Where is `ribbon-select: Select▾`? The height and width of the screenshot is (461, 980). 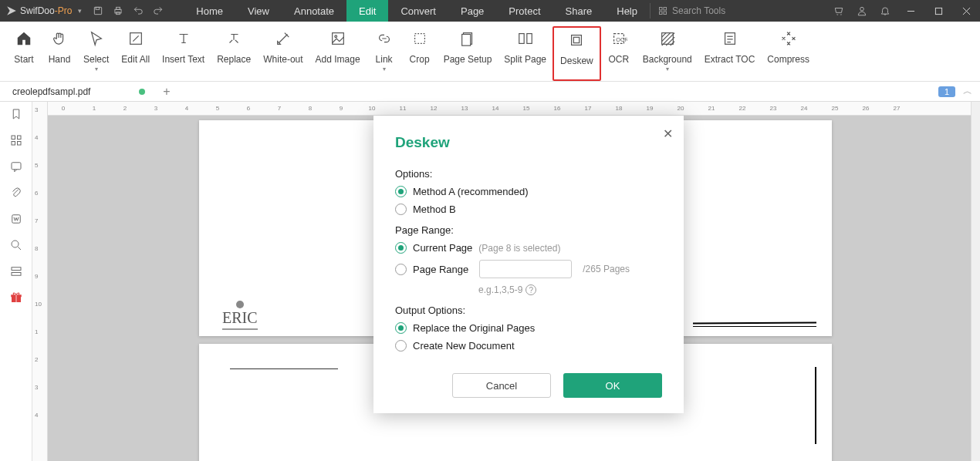 ribbon-select: Select▾ is located at coordinates (96, 54).